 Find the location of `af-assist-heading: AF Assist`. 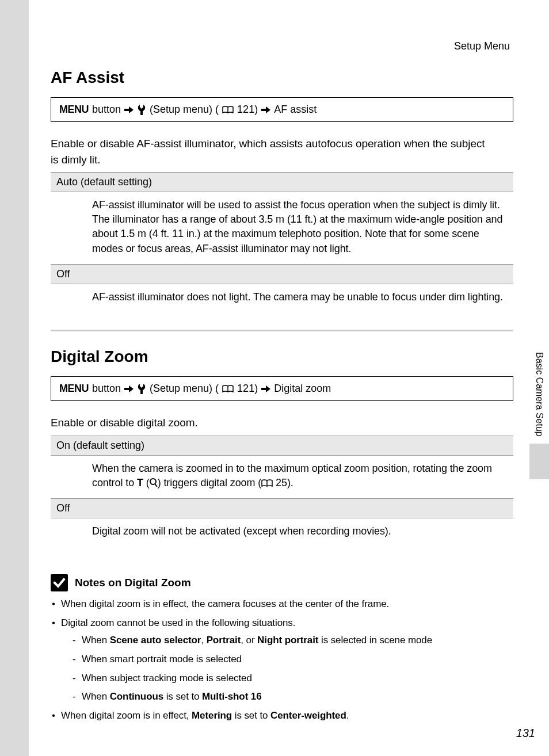

af-assist-heading: AF Assist is located at coordinates (282, 78).